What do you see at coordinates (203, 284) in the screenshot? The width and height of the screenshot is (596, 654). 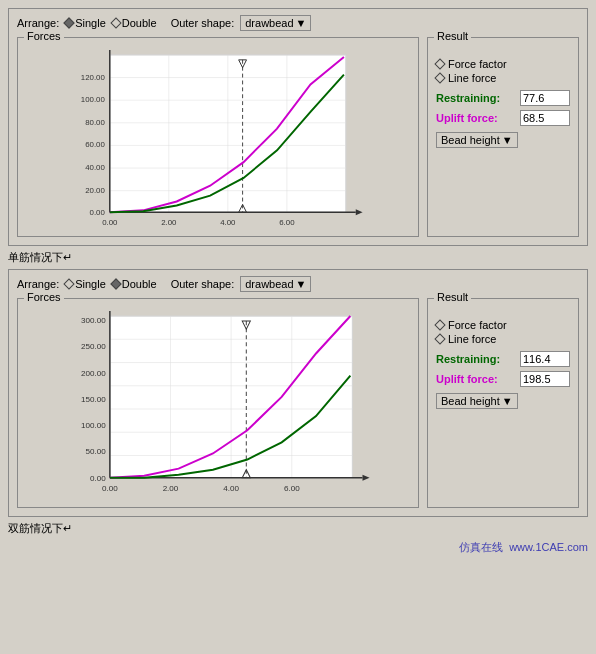 I see `outer-shape-label-2: Outer shape:` at bounding box center [203, 284].